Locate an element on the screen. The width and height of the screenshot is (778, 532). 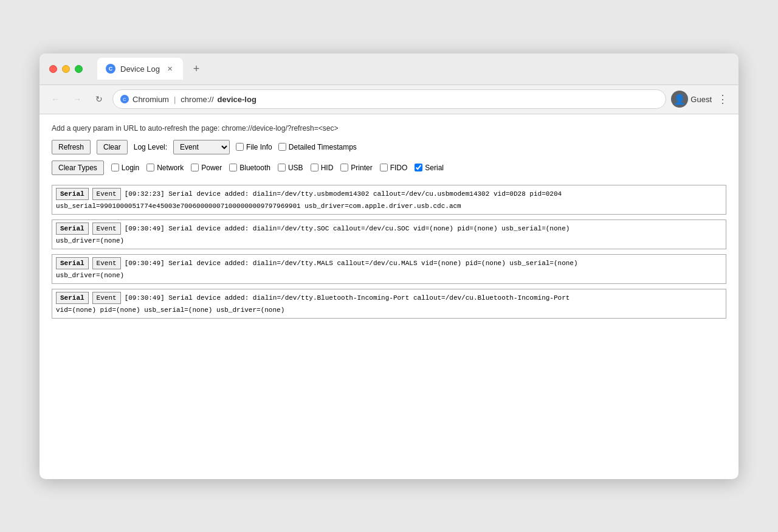
file-info-label: File Info is located at coordinates (259, 147).